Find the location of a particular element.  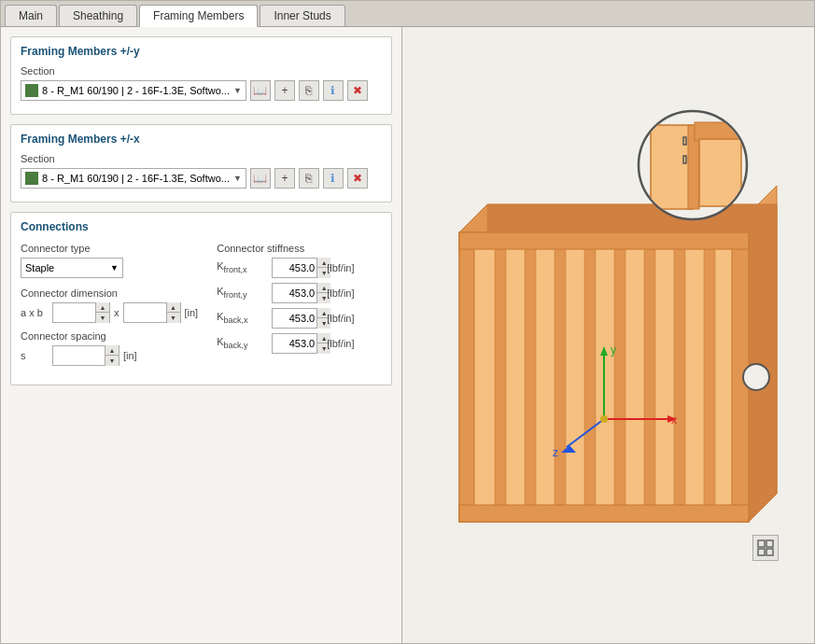

tab-main: Main is located at coordinates (31, 15).